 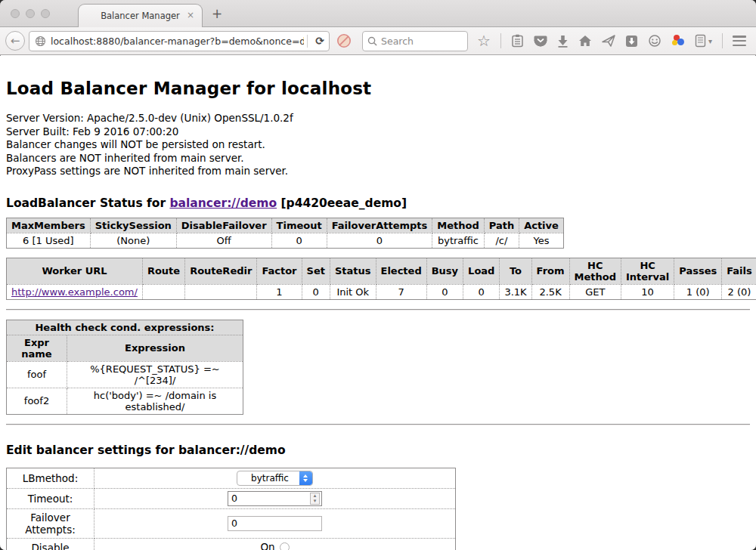 What do you see at coordinates (275, 545) in the screenshot?
I see `disable-failover-on-option: On` at bounding box center [275, 545].